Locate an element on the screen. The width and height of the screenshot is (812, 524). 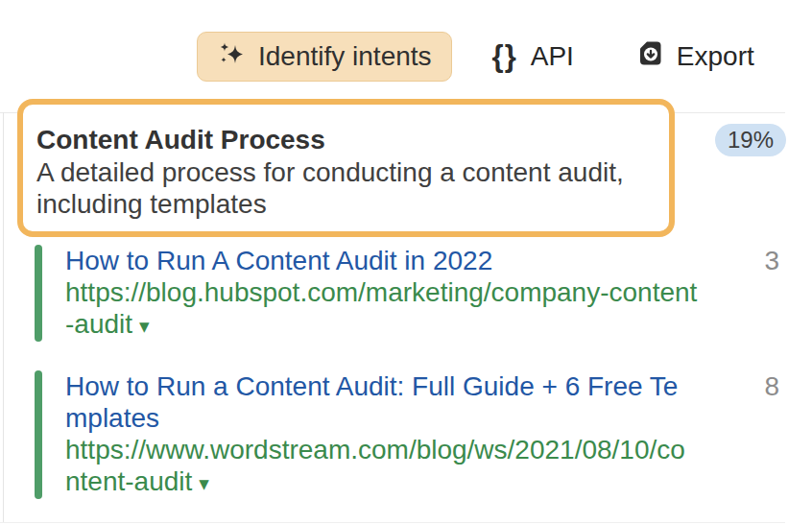
result-title-link: How to Run a Content Audit: Full Guide +… is located at coordinates (382, 402).